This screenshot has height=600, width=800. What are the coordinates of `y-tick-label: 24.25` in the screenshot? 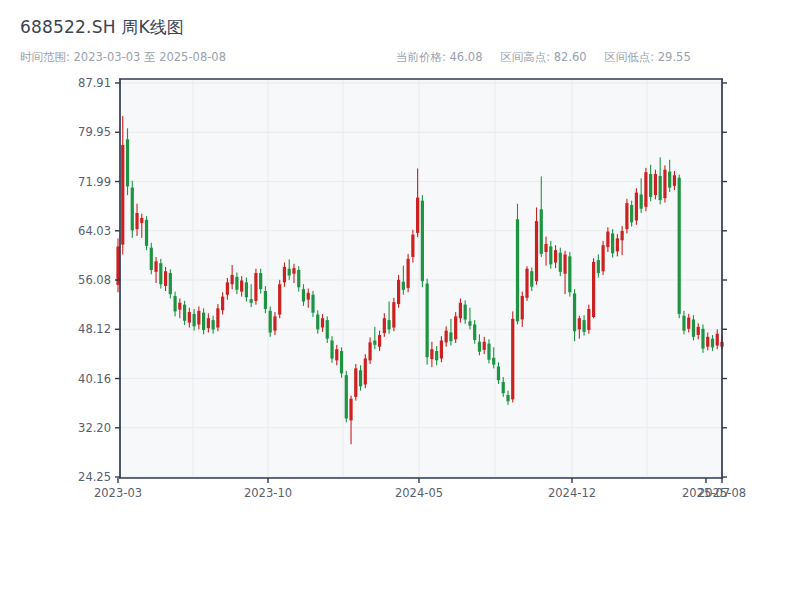 It's located at (94, 477).